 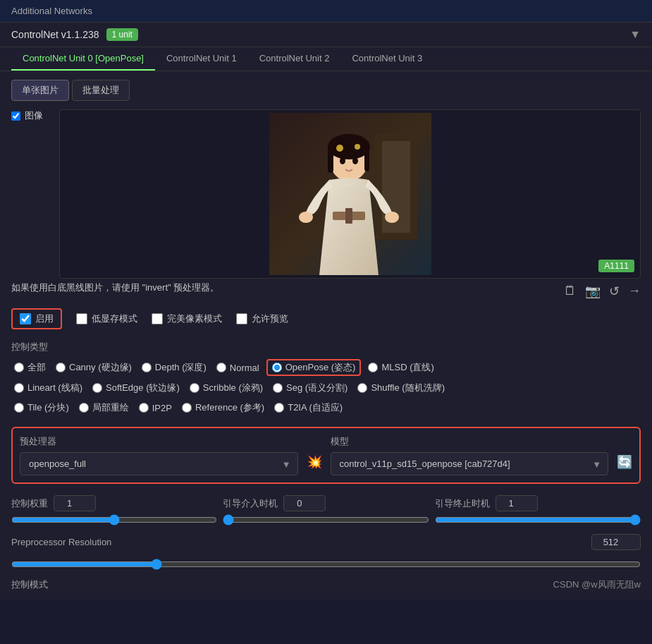 What do you see at coordinates (326, 520) in the screenshot?
I see `start-guidance-slider` at bounding box center [326, 520].